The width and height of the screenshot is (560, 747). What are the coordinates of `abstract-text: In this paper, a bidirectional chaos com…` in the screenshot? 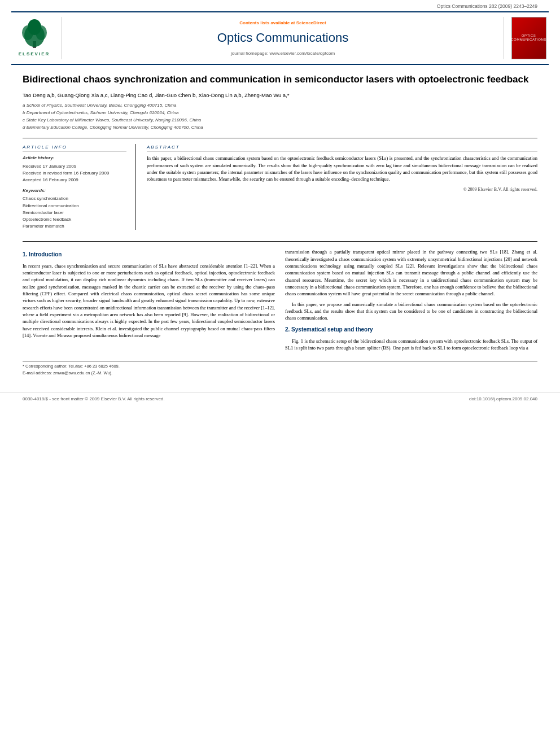 It's located at (342, 168).